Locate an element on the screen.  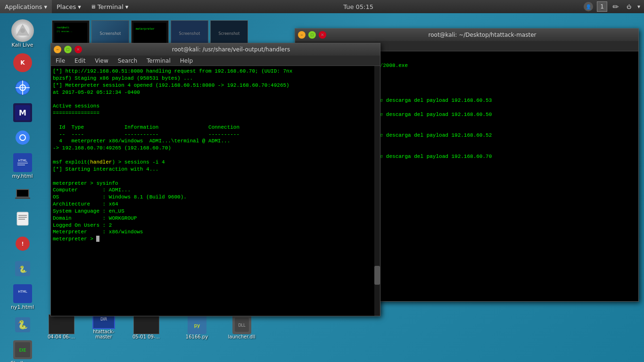
svg-text: [*] session... is located at coordinates (65, 31).